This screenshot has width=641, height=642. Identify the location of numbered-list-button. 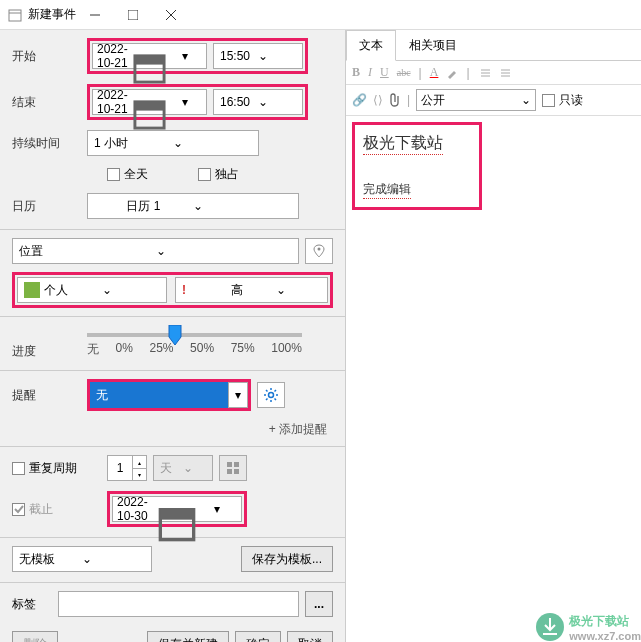
(504, 73).